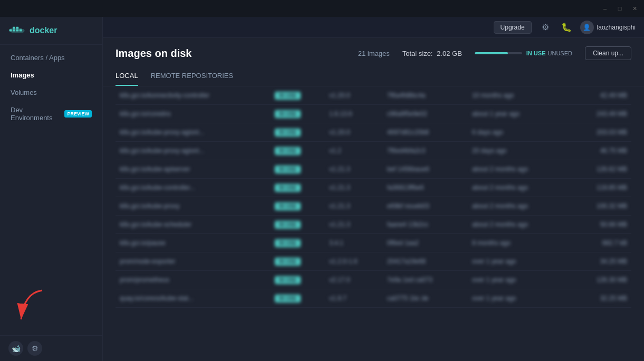  What do you see at coordinates (608, 27) in the screenshot?
I see `user-menu: 👤 laozhangisphi` at bounding box center [608, 27].